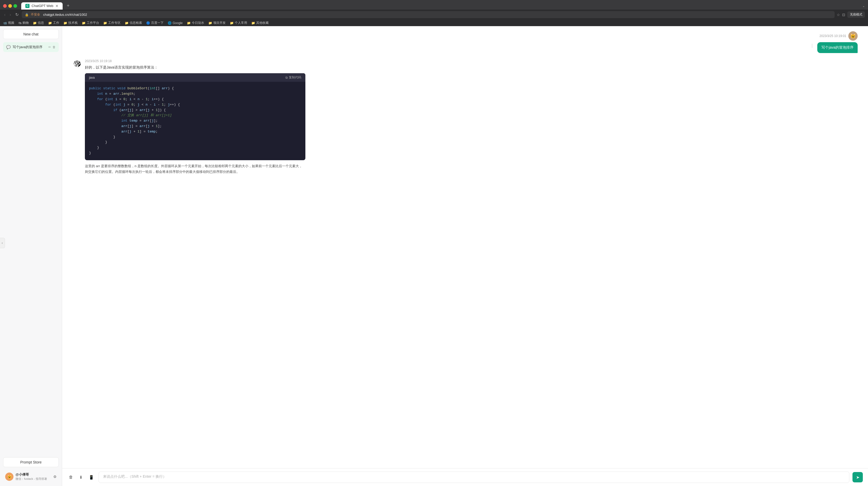  Describe the element at coordinates (10, 6) in the screenshot. I see `traffic-lights` at that location.